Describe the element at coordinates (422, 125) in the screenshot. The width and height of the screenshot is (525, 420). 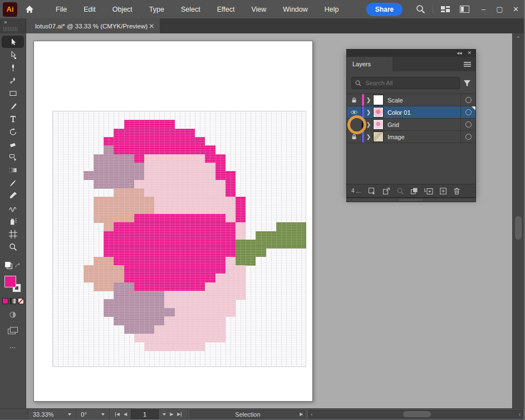
I see `layer-name: Grid` at that location.